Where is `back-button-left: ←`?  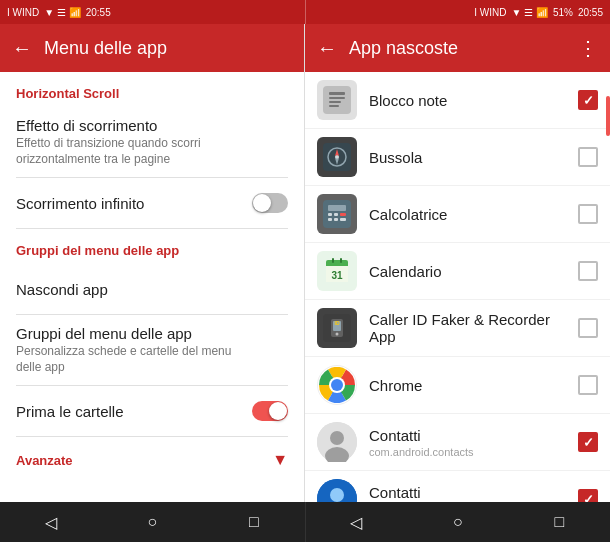 back-button-left: ← is located at coordinates (22, 48).